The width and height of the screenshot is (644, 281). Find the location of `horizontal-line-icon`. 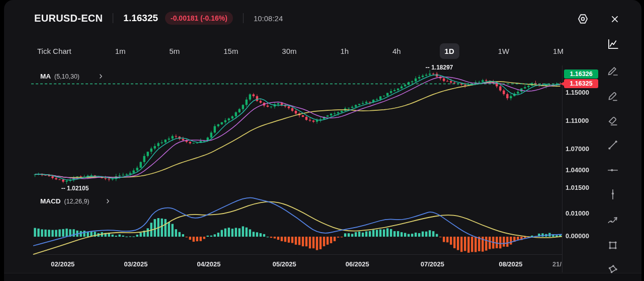

horizontal-line-icon is located at coordinates (613, 170).